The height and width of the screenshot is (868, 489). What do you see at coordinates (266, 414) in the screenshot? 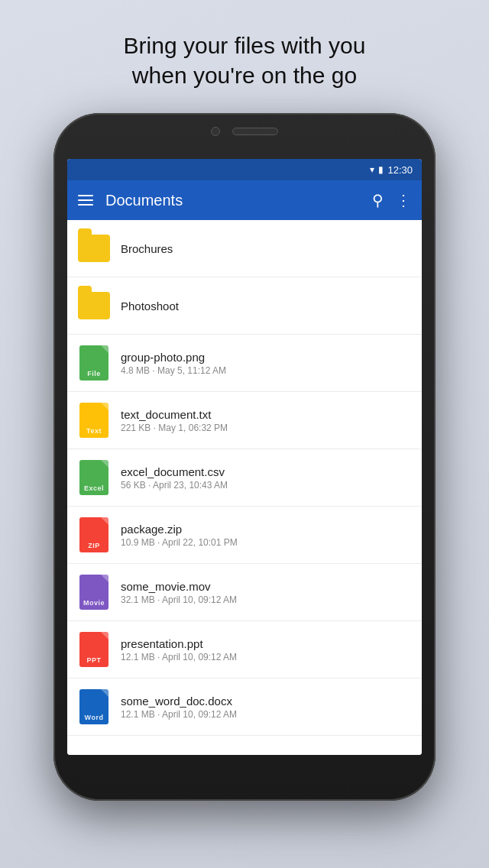
I see `file-name-f2: text_document.txt` at bounding box center [266, 414].